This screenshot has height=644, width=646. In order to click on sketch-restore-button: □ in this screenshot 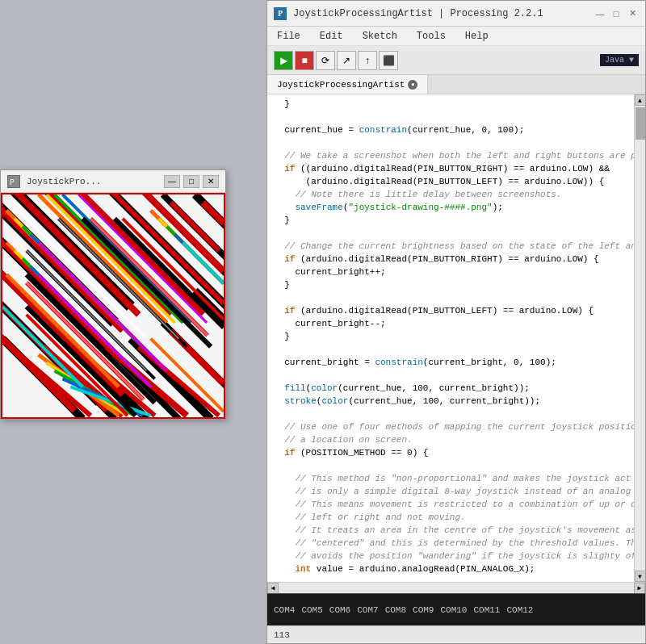, I will do `click(191, 182)`.